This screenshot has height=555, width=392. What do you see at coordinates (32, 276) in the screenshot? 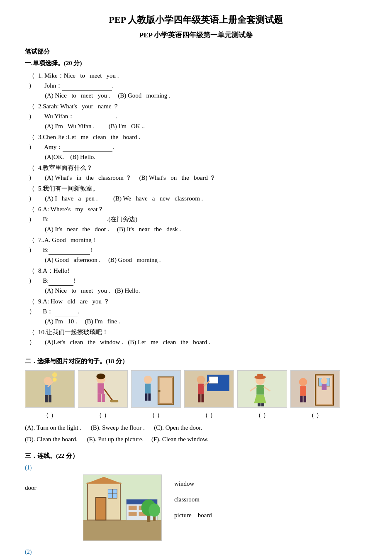
I see `q8-paren: （ ）` at bounding box center [32, 276].